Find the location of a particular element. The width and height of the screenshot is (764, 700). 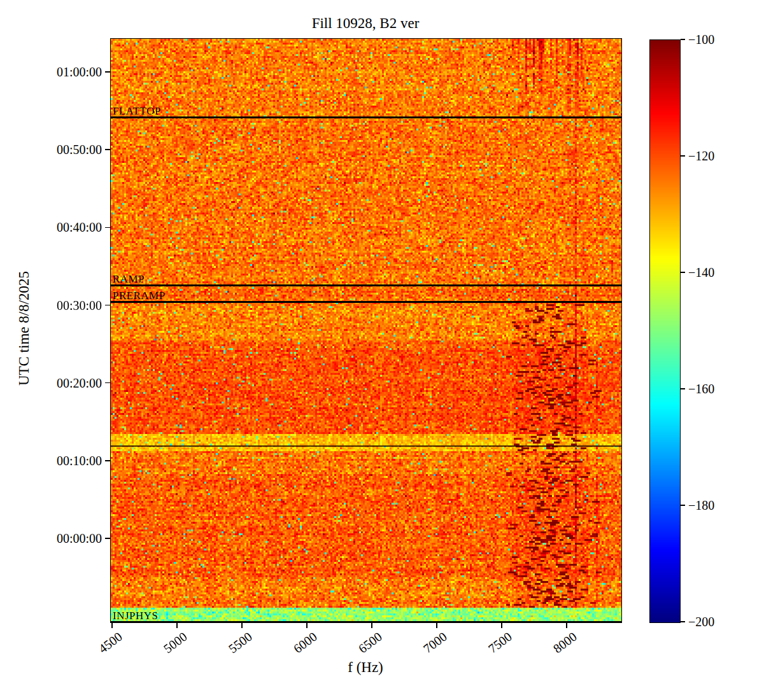

y-axis-title: UTC time 8/8/2025 is located at coordinates (24, 328).